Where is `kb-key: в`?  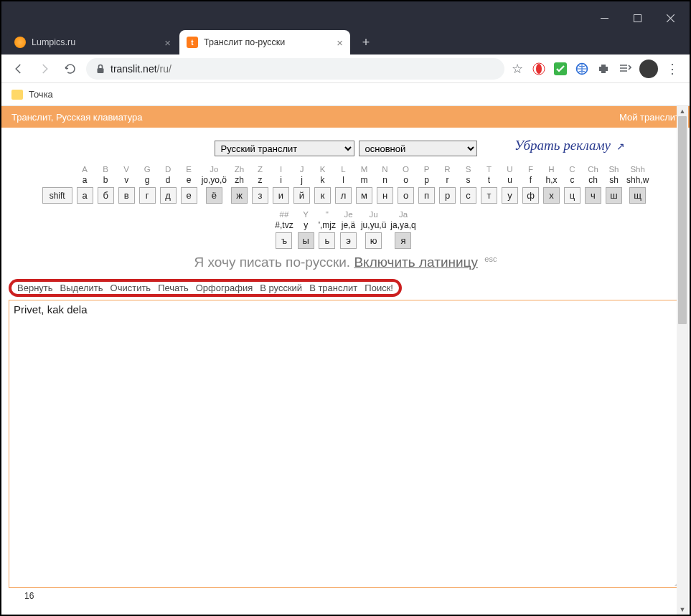
kb-key: в is located at coordinates (126, 195).